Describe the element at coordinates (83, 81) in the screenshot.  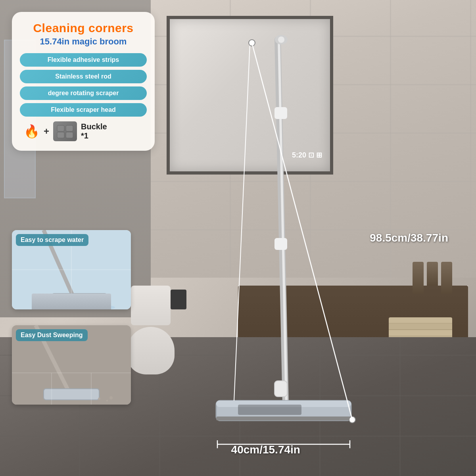
I see `feature-card: Cleaning corners 15.74in magic broom Fle…` at that location.